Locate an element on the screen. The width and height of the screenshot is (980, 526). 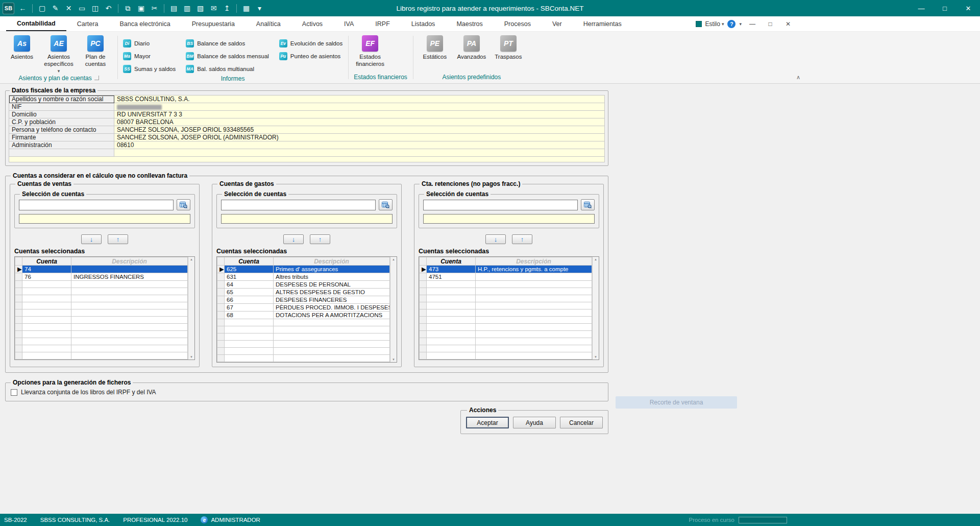
copy-icon: ⧉ is located at coordinates (128, 8).